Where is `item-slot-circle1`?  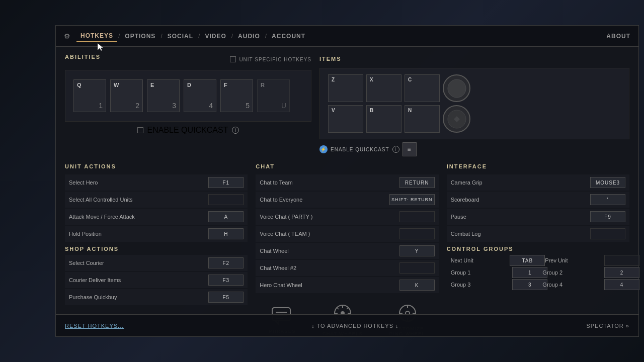
item-slot-circle1 is located at coordinates (457, 88).